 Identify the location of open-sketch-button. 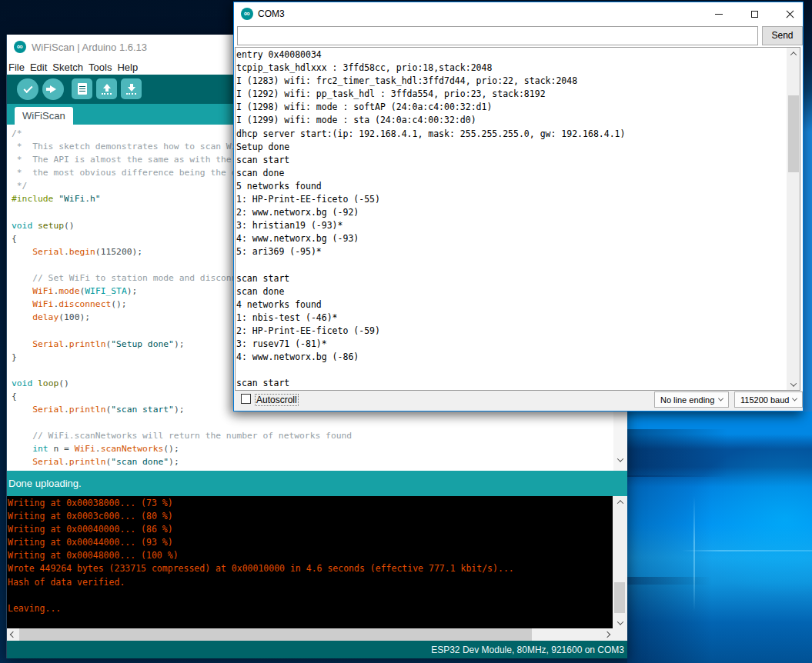
(106, 89).